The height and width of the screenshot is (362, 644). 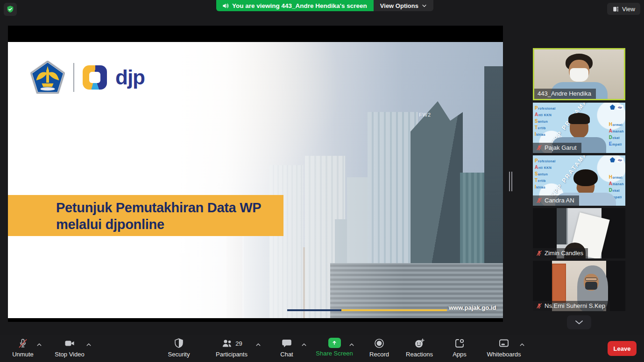 What do you see at coordinates (325, 6) in the screenshot?
I see `viewing-banner: You are viewing 443_Andre Hendika's scre…` at bounding box center [325, 6].